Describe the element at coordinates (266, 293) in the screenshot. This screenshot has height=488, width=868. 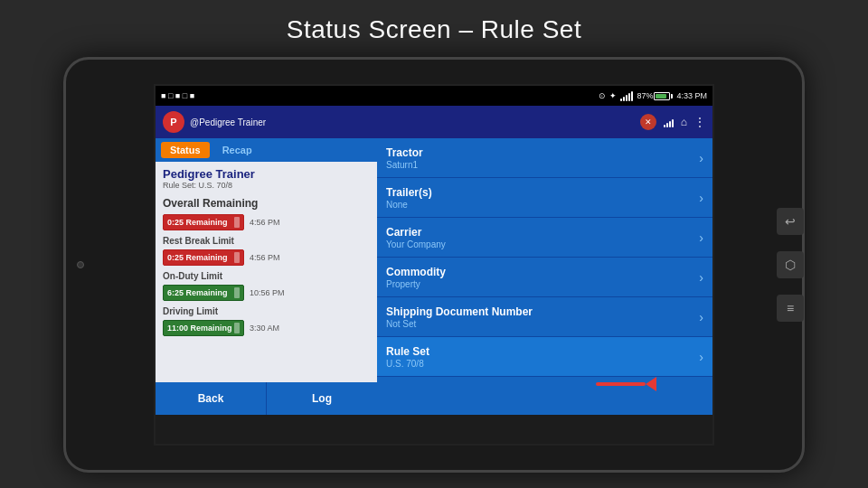
I see `on-duty-row: 6:25 Remaining 10:56 PM` at that location.